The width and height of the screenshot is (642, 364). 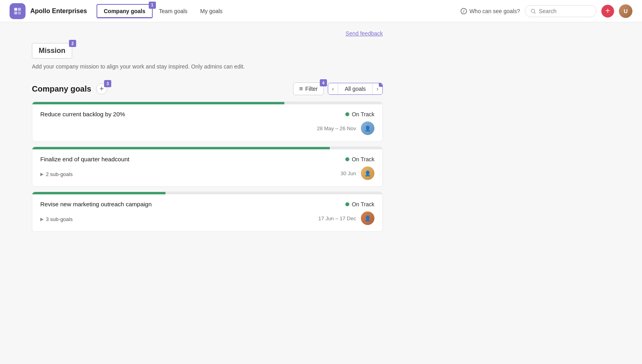 I want to click on badge-4: 4, so click(x=323, y=83).